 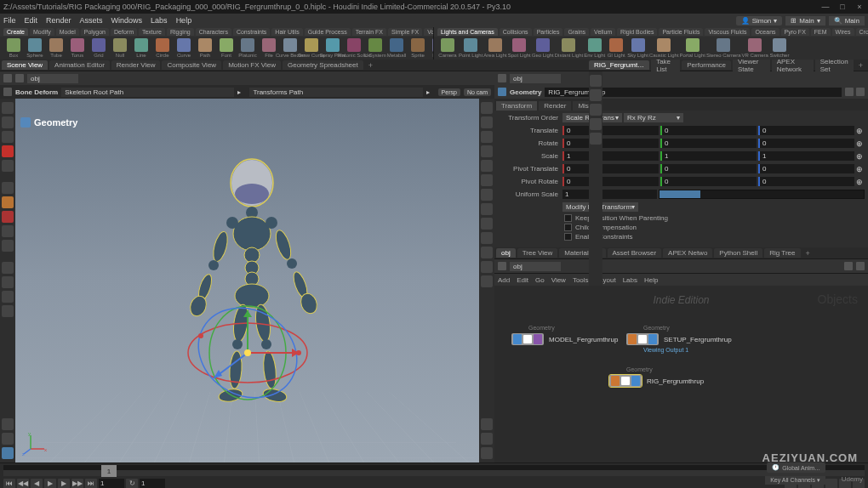 What do you see at coordinates (860, 266) in the screenshot?
I see `net-x-icon` at bounding box center [860, 266].